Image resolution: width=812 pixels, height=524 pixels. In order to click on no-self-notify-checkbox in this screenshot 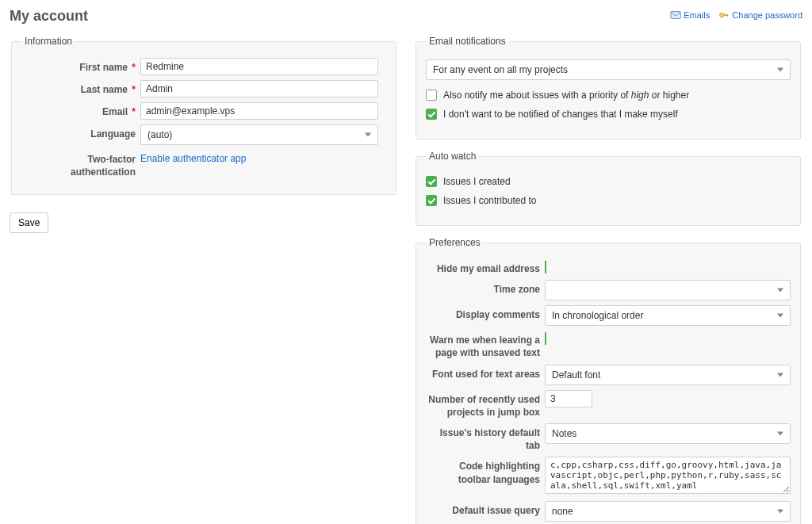, I will do `click(431, 114)`.